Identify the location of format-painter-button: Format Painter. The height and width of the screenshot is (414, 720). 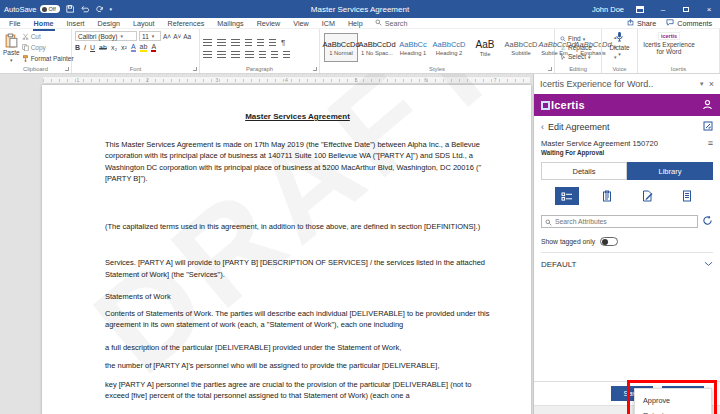
(48, 58).